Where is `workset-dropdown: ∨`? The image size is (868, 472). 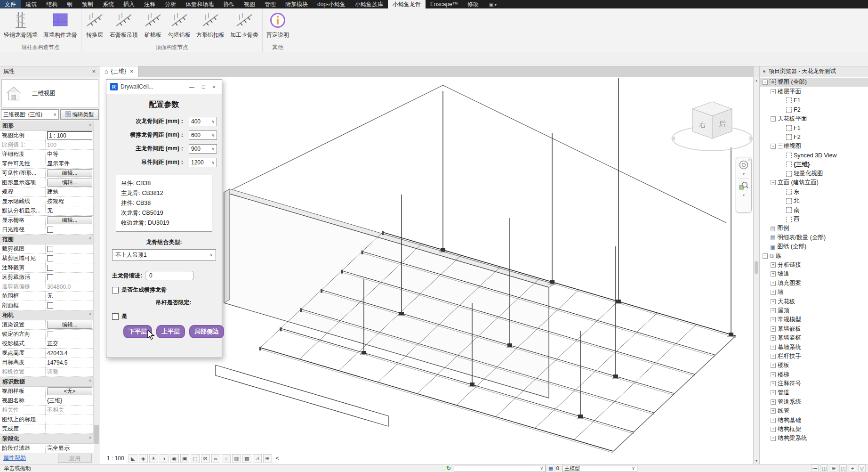
workset-dropdown: ∨ is located at coordinates (500, 468).